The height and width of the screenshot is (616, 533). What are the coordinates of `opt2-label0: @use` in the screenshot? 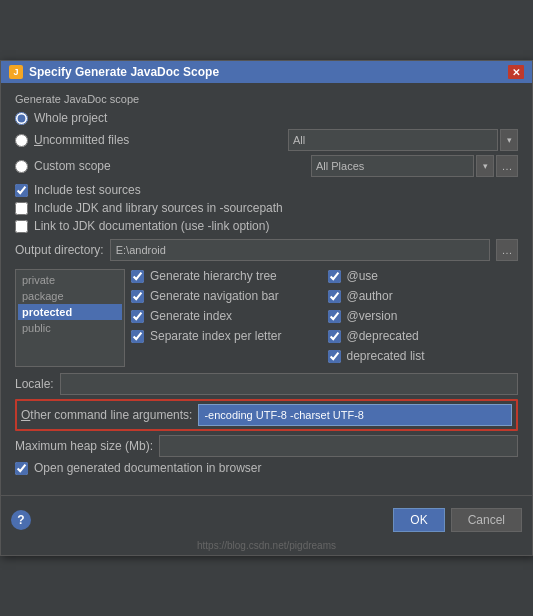 It's located at (363, 276).